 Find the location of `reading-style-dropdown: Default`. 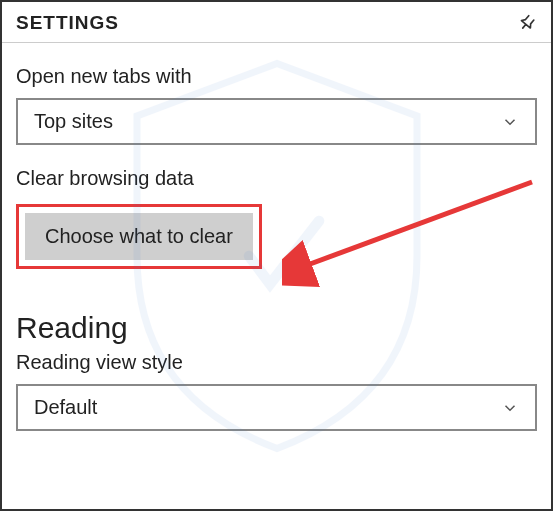

reading-style-dropdown: Default is located at coordinates (276, 408).